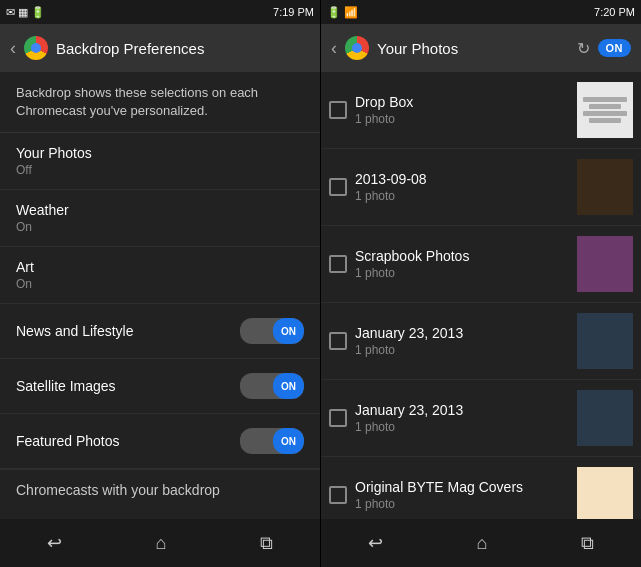 The height and width of the screenshot is (567, 641). Describe the element at coordinates (615, 48) in the screenshot. I see `right-header-toggle: ON` at that location.